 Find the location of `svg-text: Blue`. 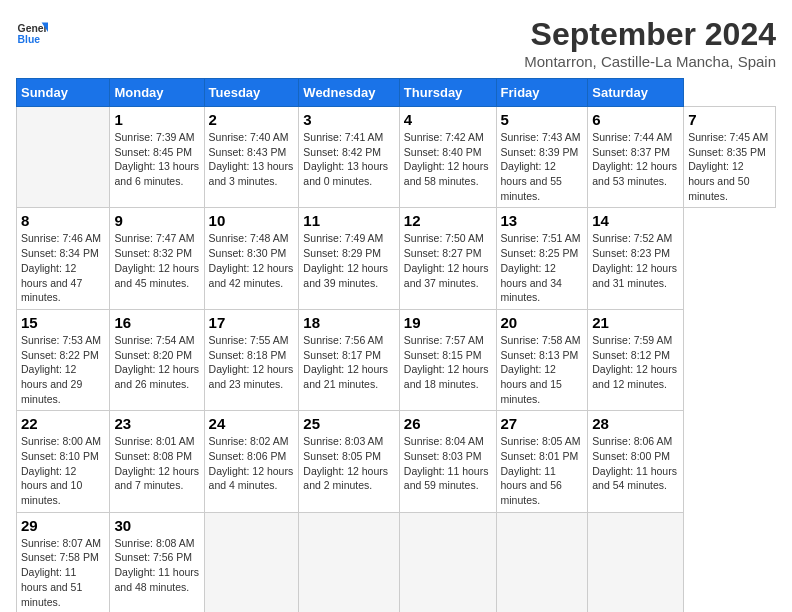

svg-text: Blue is located at coordinates (30, 40).